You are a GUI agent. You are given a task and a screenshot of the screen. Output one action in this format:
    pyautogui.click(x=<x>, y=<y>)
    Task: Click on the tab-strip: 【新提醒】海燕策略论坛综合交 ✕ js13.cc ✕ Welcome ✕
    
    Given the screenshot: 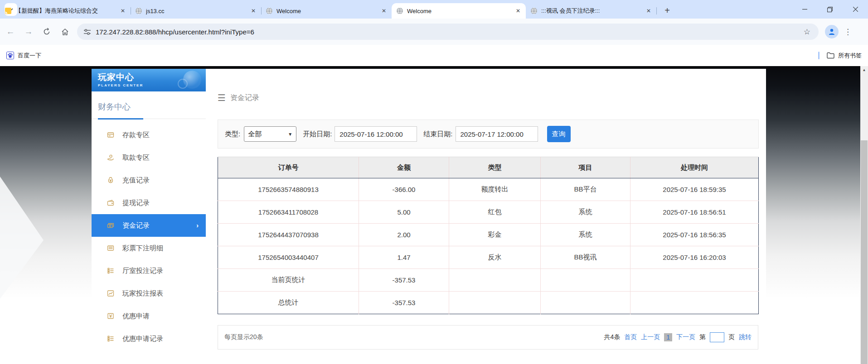 What is the action you would take?
    pyautogui.click(x=434, y=9)
    